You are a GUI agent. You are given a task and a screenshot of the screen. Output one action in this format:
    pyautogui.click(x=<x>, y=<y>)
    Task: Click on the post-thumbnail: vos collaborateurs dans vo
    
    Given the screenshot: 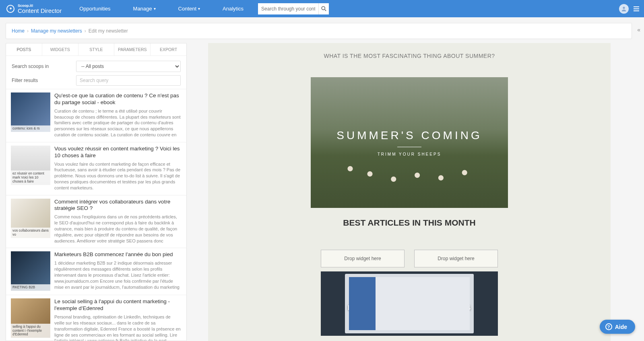 What is the action you would take?
    pyautogui.click(x=31, y=218)
    